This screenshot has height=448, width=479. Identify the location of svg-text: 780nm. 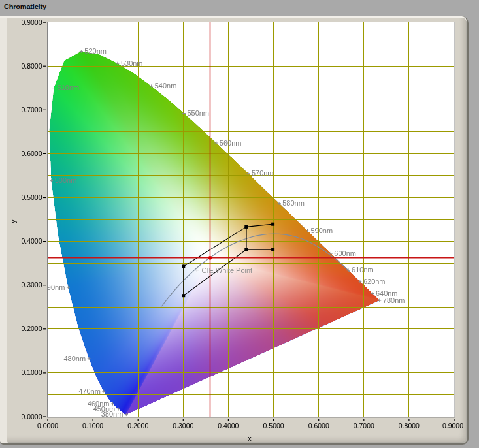
(394, 300).